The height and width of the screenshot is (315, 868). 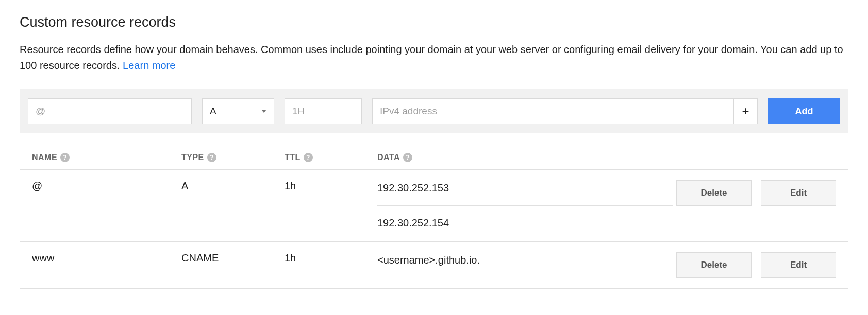 I want to click on table-row: wwwCNAME1h<username>.github.io.DeleteEdi…, so click(x=434, y=266).